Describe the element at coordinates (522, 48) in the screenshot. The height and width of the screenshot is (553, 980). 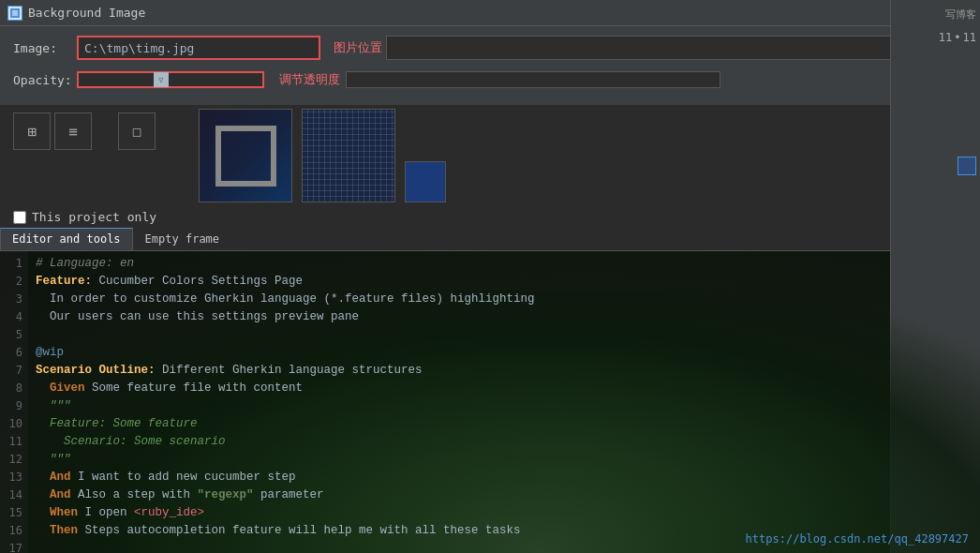
I see `image-input-wrapper: 图片位置 ▼ ...` at that location.